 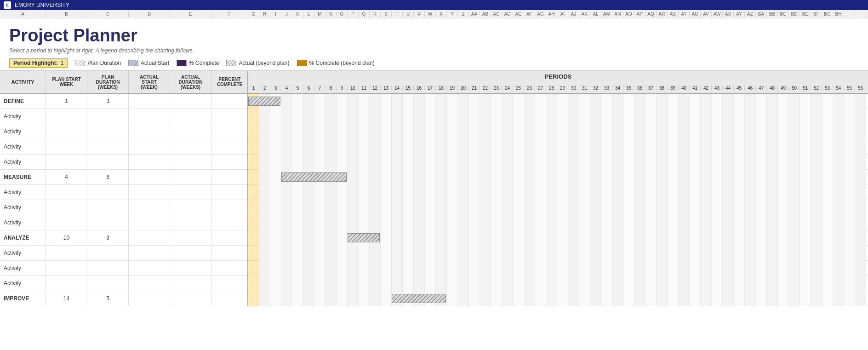 What do you see at coordinates (563, 88) in the screenshot?
I see `period-num-29: 29` at bounding box center [563, 88].